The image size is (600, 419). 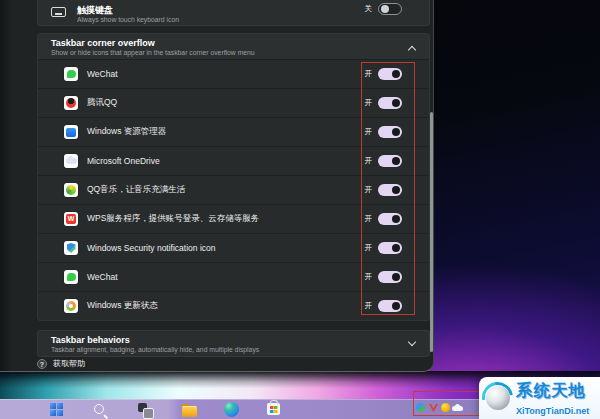 I want to click on overflow-row-winupdate: Windows 更新状态 开, so click(x=234, y=306).